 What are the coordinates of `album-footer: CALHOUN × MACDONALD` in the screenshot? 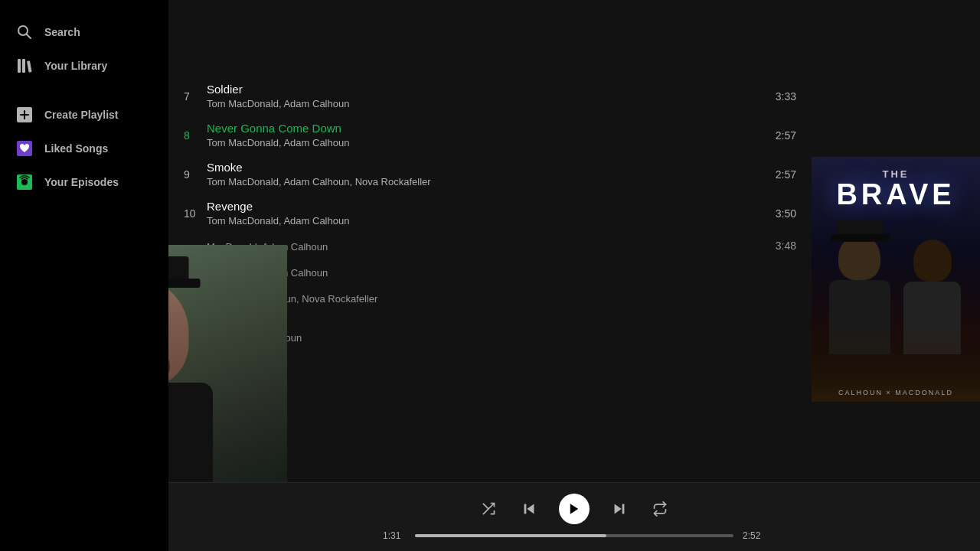 It's located at (896, 393).